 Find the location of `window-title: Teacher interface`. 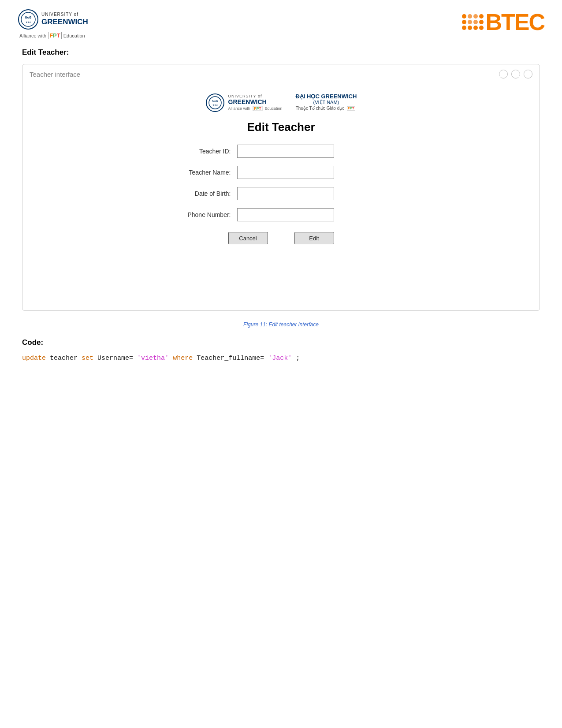

window-title: Teacher interface is located at coordinates (55, 74).